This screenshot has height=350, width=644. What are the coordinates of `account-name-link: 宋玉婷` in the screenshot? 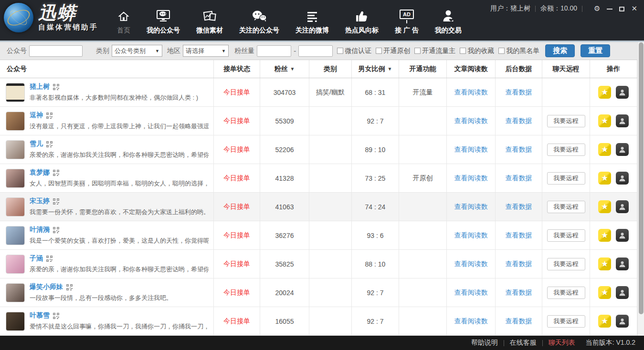 It's located at (40, 201).